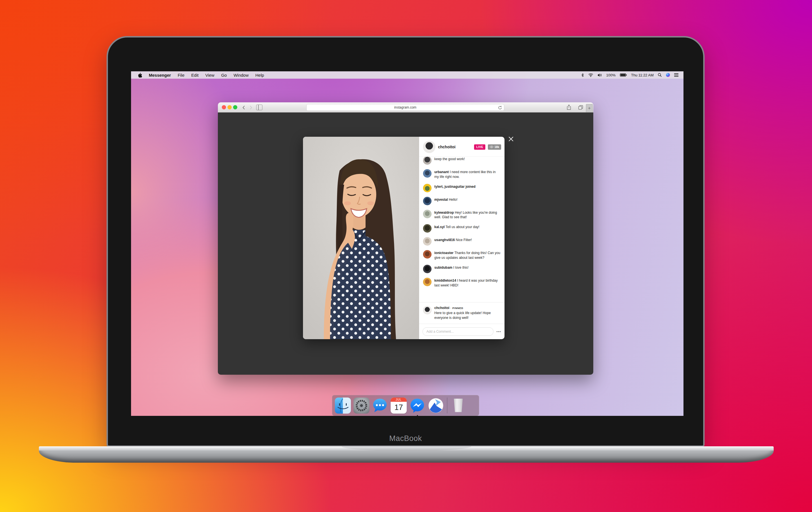  Describe the element at coordinates (380, 405) in the screenshot. I see `messages-icon` at that location.